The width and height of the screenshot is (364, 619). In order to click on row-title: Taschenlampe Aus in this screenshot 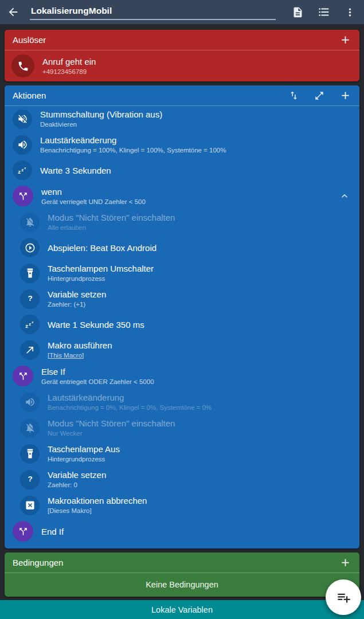, I will do `click(199, 449)`.